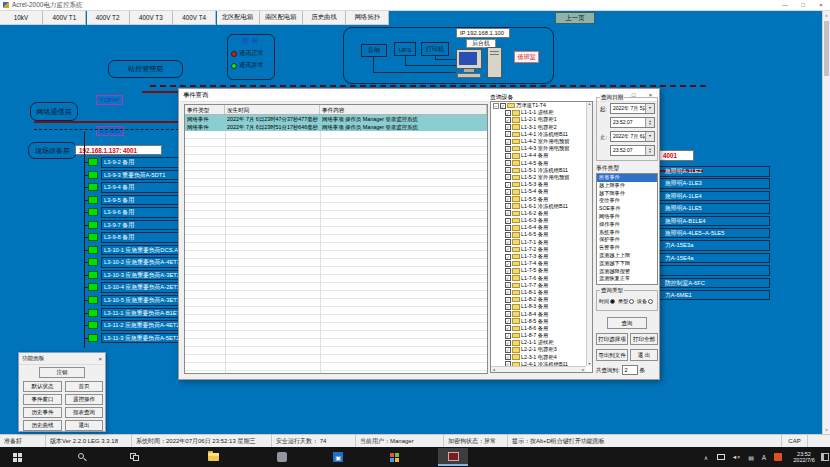 The width and height of the screenshot is (830, 467). I want to click on tree-node: ✓ L1-6-5 备用, so click(542, 234).